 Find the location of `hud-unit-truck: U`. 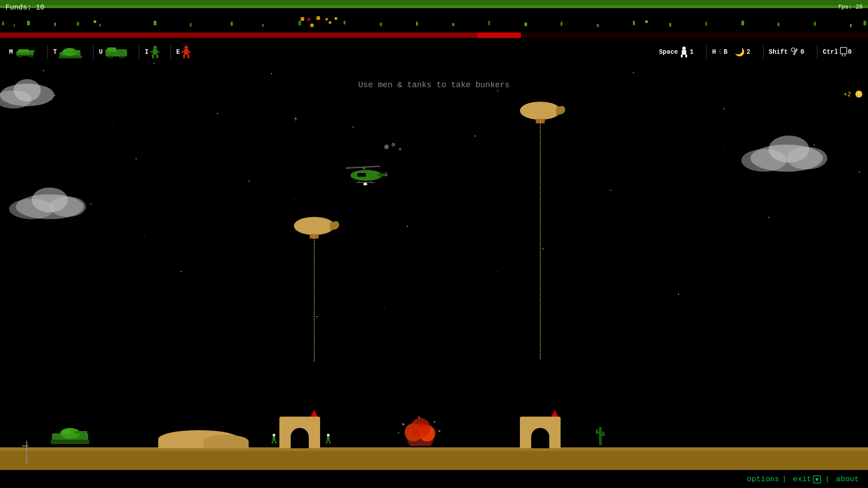

hud-unit-truck: U is located at coordinates (113, 52).